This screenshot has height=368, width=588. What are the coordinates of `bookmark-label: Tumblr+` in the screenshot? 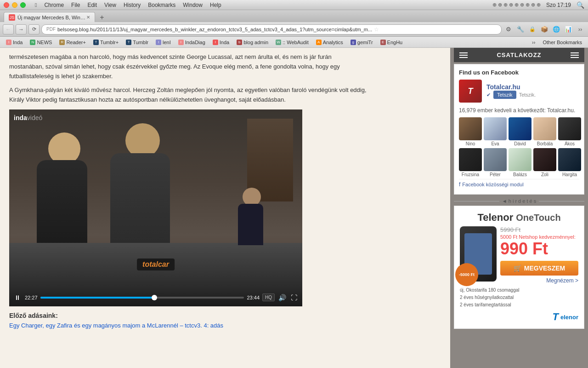 It's located at (109, 42).